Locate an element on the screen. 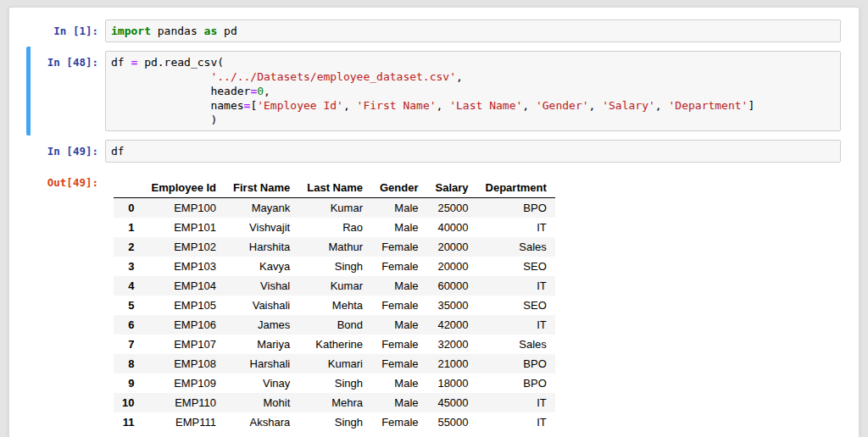 The height and width of the screenshot is (437, 868). code-token: pd.read_csv( is located at coordinates (181, 63).